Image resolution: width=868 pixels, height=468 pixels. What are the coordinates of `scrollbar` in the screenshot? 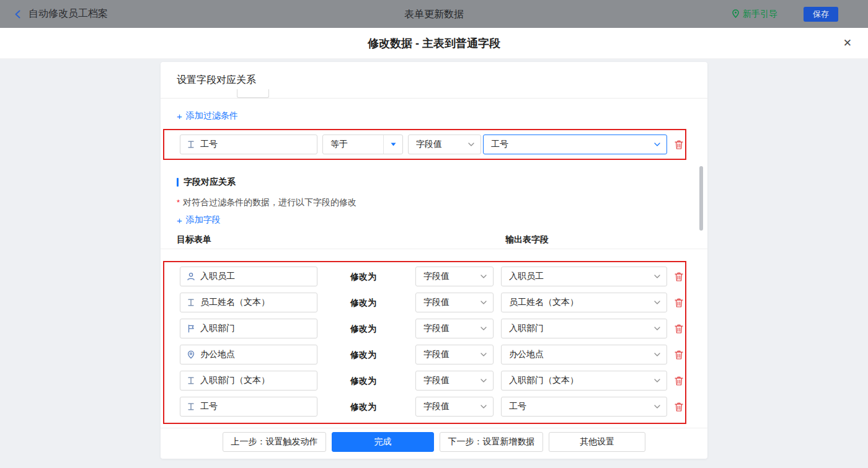 It's located at (701, 198).